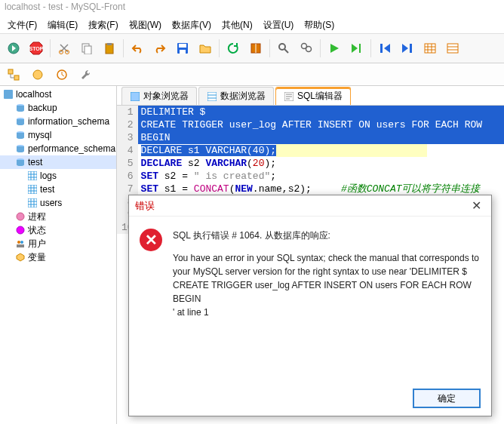  What do you see at coordinates (327, 285) in the screenshot?
I see `dialog-body-text: You have an error in your SQL syntax; ch…` at bounding box center [327, 285].